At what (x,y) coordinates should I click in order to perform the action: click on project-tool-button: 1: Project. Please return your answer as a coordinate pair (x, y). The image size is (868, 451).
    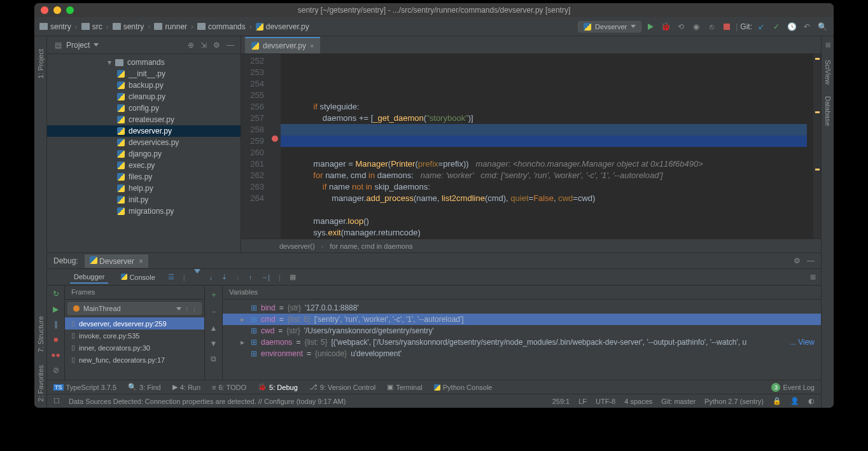
    Looking at the image, I should click on (41, 64).